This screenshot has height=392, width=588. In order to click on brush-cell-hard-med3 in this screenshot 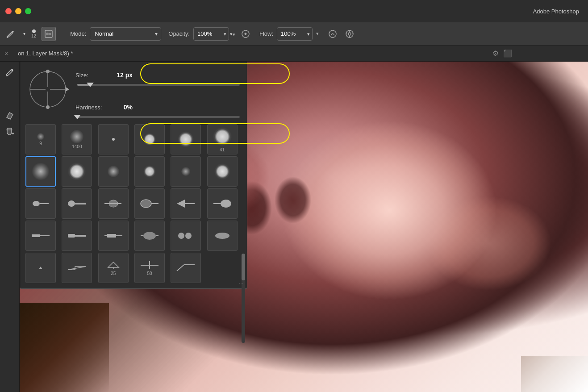, I will do `click(222, 171)`.